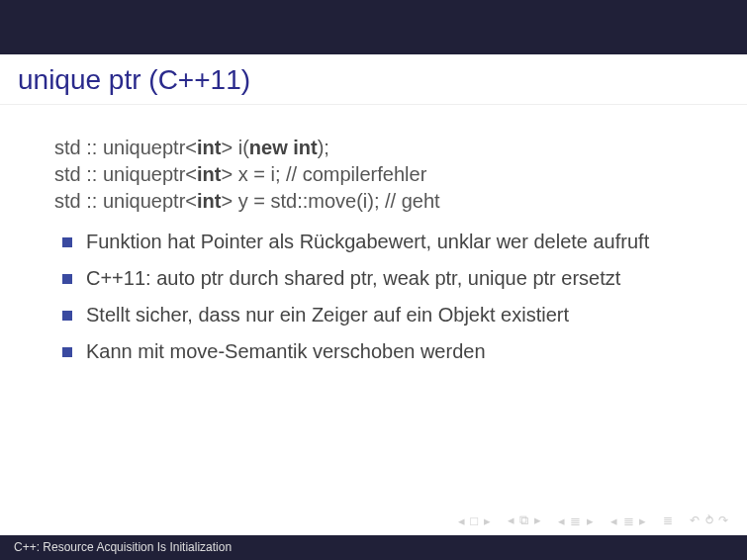 This screenshot has width=747, height=560. Describe the element at coordinates (669, 520) in the screenshot. I see `nav-mode-icon: ≣` at that location.